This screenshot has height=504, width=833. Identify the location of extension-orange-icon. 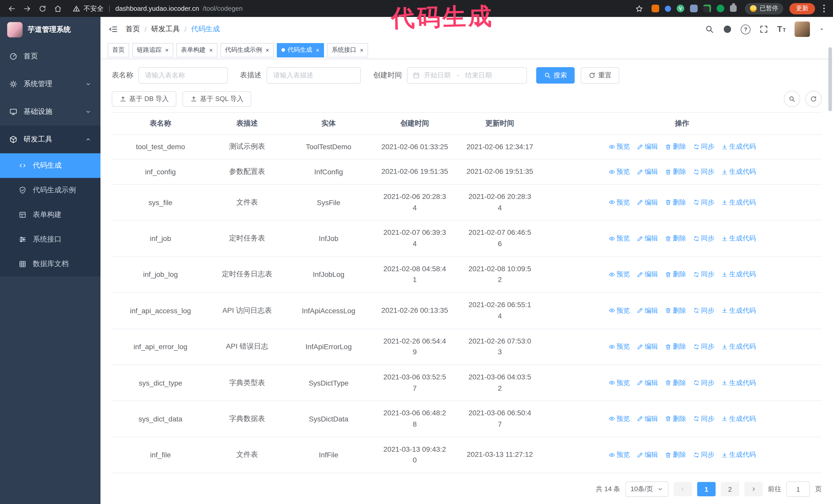
(655, 8).